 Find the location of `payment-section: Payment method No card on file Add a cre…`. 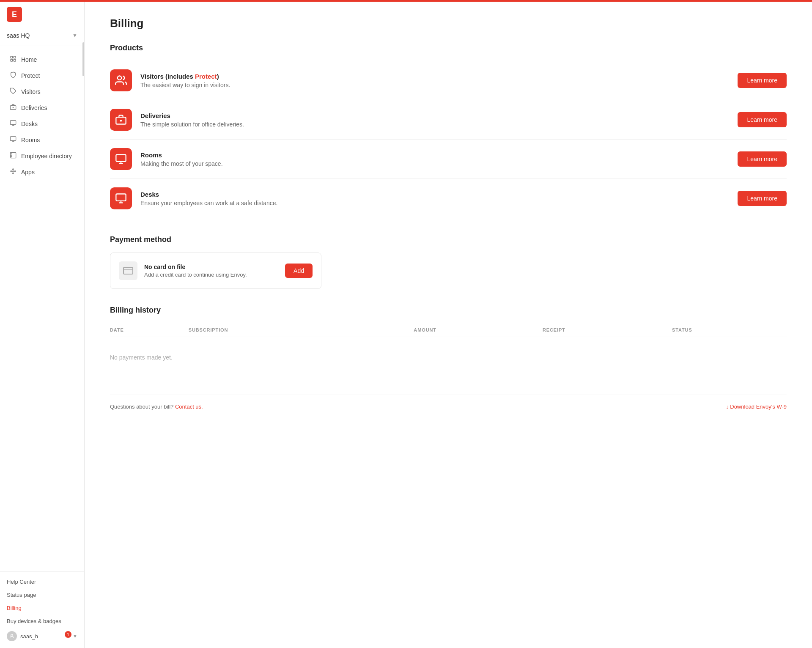

payment-section: Payment method No card on file Add a cre… is located at coordinates (448, 262).